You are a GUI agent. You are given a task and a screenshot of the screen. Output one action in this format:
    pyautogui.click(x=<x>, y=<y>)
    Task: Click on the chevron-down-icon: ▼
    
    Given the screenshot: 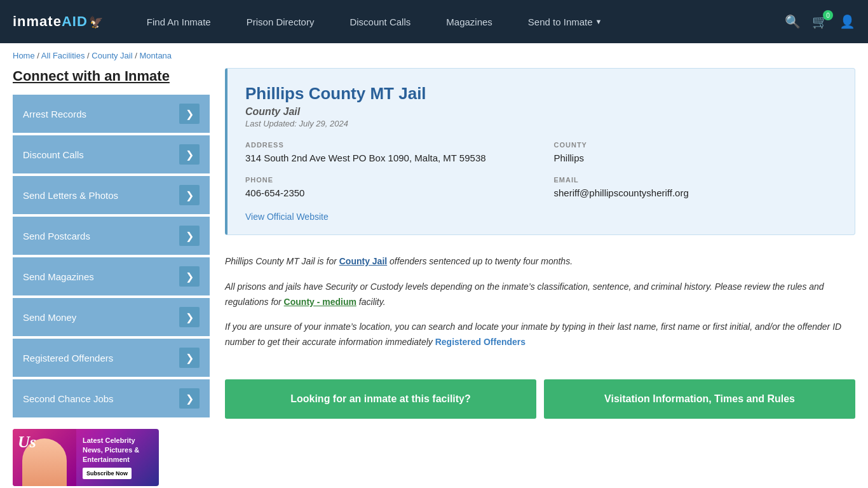 What is the action you would take?
    pyautogui.click(x=599, y=22)
    